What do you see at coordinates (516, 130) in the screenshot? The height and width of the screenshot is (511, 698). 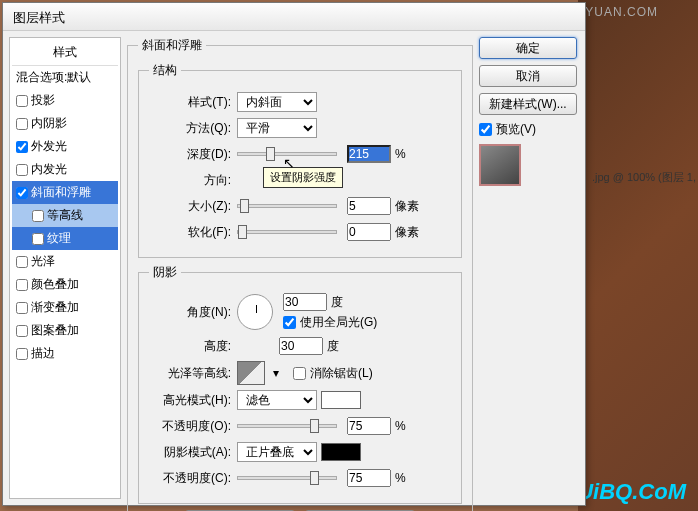 I see `preview-label: 预览(V)` at bounding box center [516, 130].